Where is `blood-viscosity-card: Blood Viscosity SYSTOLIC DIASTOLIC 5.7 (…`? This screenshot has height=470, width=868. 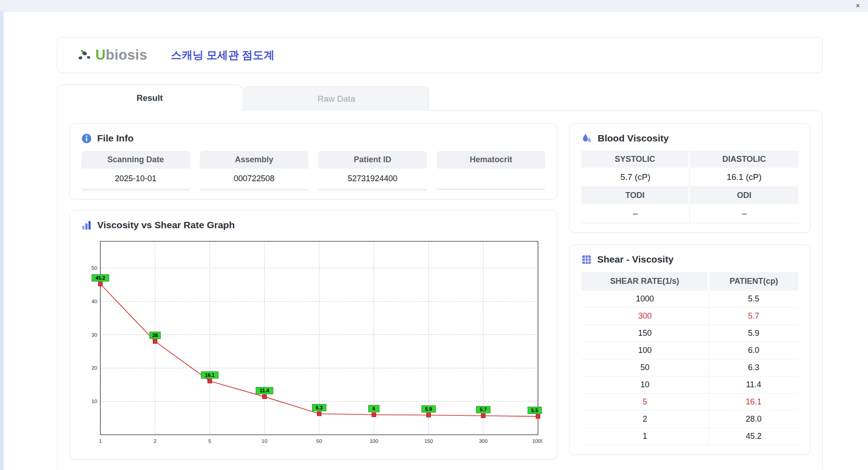 blood-viscosity-card: Blood Viscosity SYSTOLIC DIASTOLIC 5.7 (… is located at coordinates (690, 178).